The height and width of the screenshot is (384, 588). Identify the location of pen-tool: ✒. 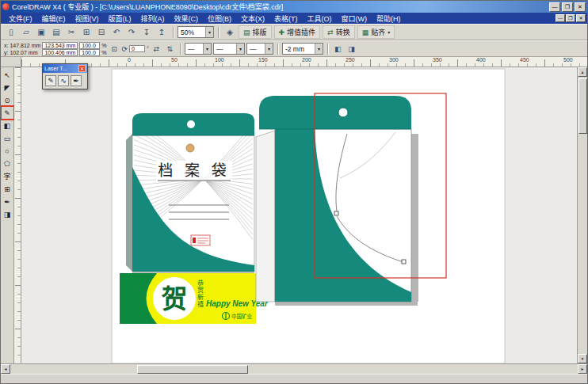
(76, 81).